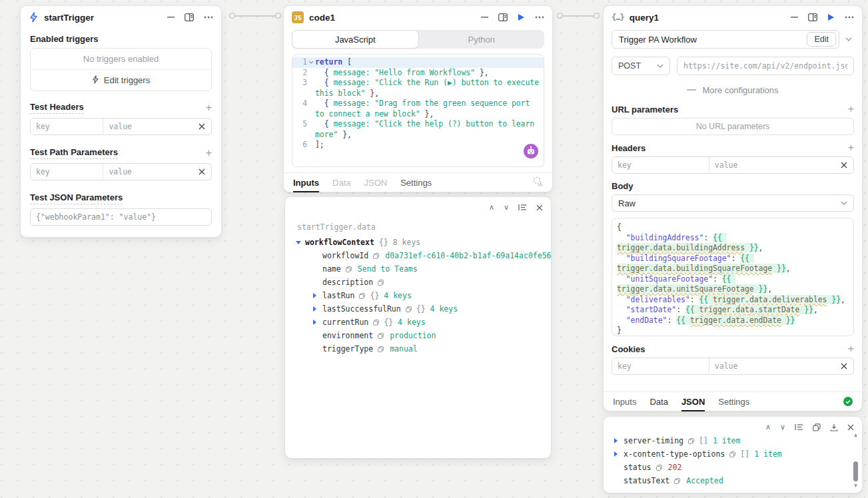  Describe the element at coordinates (121, 217) in the screenshot. I see `json-params-input` at that location.